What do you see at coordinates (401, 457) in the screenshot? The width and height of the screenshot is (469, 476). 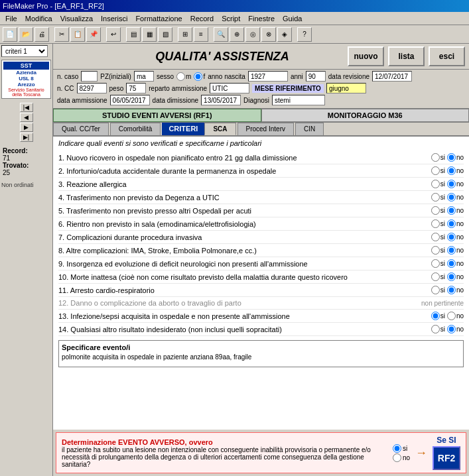 I see `determination-no-label: no` at bounding box center [401, 457].